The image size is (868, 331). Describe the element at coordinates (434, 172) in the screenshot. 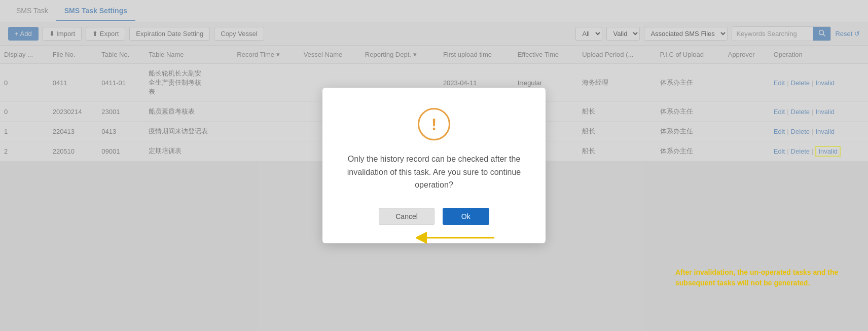

I see `modal-message: Only the history record can be checked a…` at that location.